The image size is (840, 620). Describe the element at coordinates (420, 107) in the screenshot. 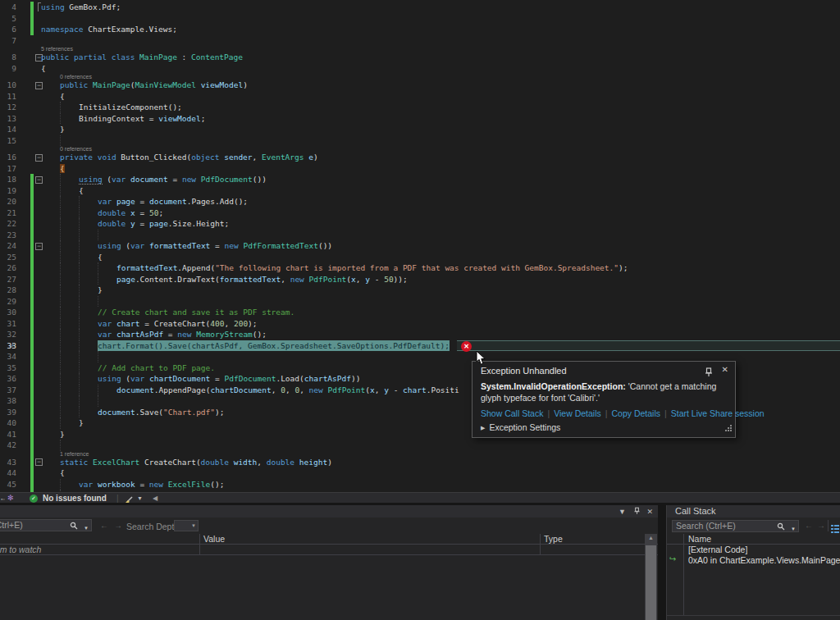

I see `code-line: 12InitializeComponent();` at that location.